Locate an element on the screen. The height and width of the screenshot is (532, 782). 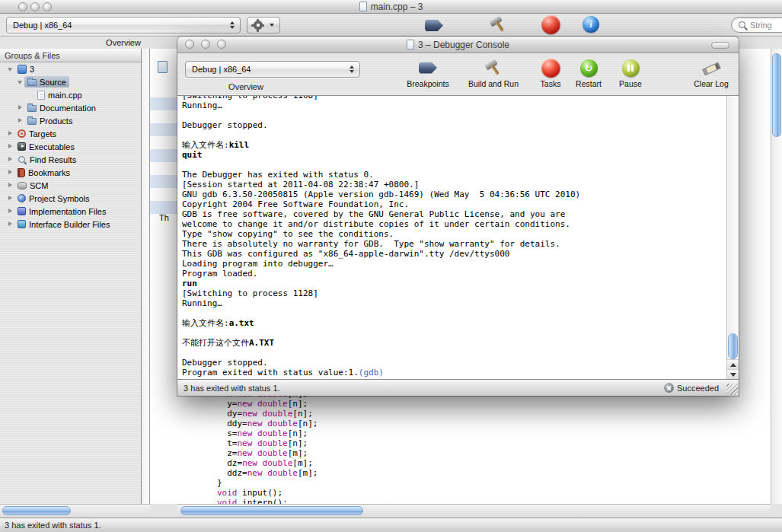
detail-stripes is located at coordinates (164, 155).